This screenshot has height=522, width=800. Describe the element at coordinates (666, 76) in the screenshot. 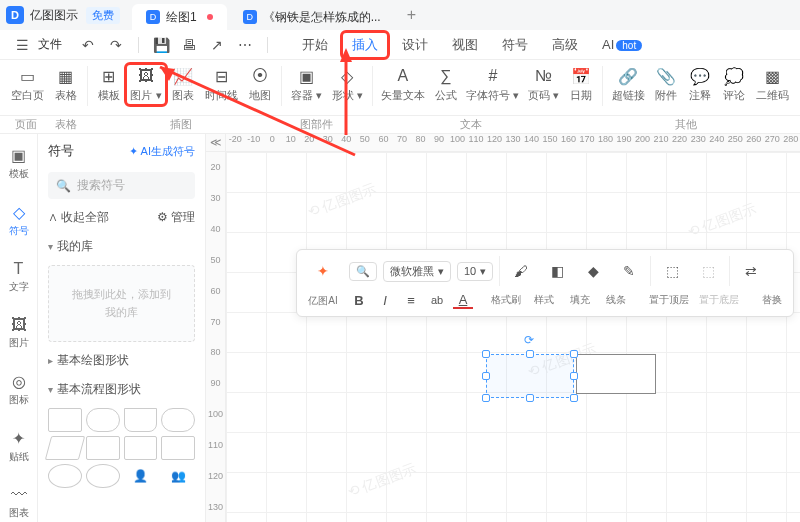

I see `附件-icon: 📎` at that location.